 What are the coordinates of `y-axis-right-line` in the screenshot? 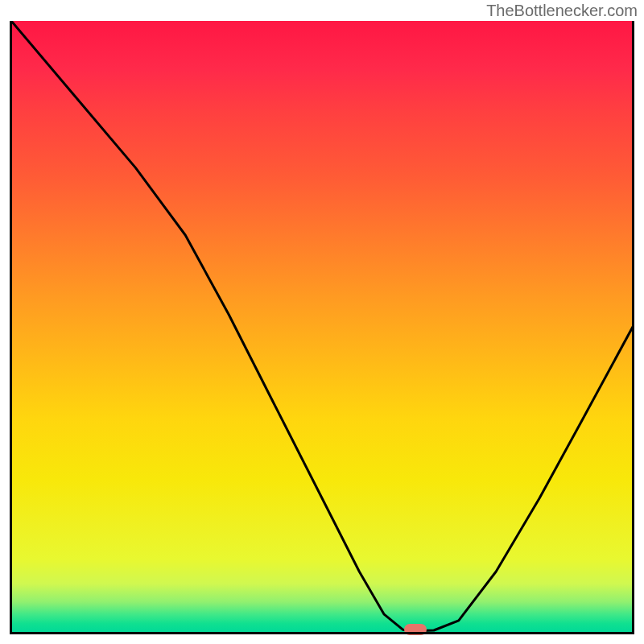 It's located at (633, 328).